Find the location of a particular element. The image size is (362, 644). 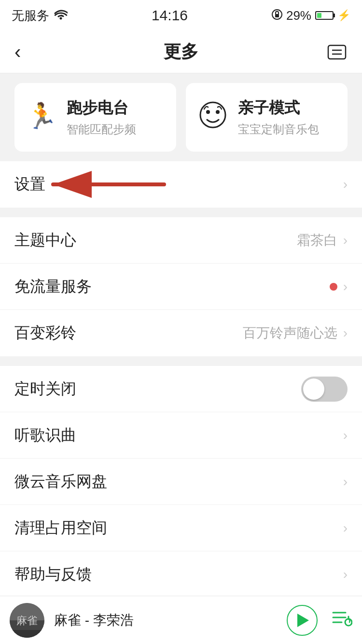

player-controls is located at coordinates (320, 620).